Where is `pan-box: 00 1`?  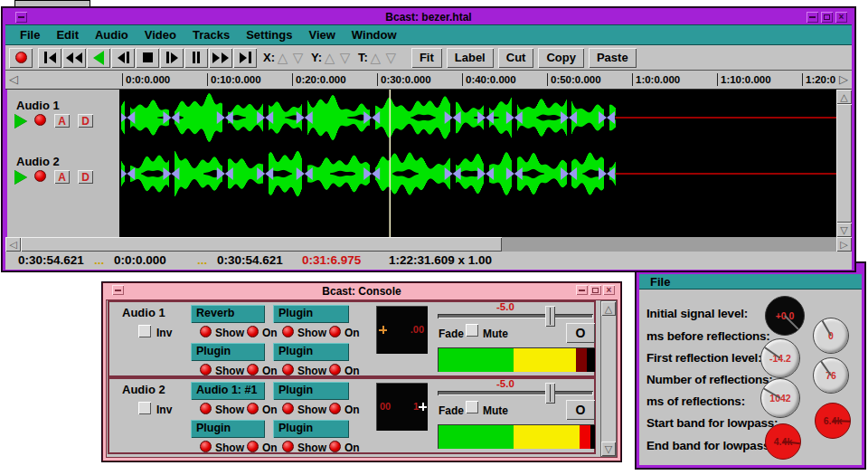
pan-box: 00 1 is located at coordinates (401, 407).